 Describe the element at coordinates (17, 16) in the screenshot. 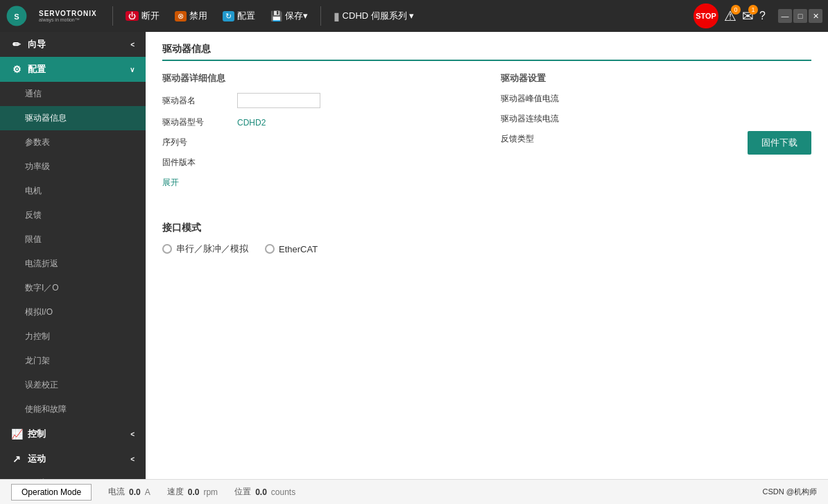

I see `logo-icon: S` at that location.